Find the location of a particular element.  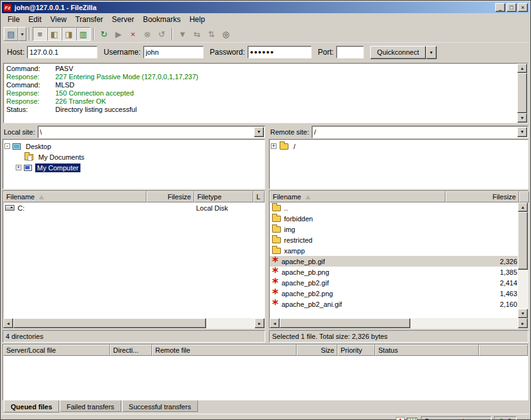

chevron-down-icon: ▼ is located at coordinates (23, 34).